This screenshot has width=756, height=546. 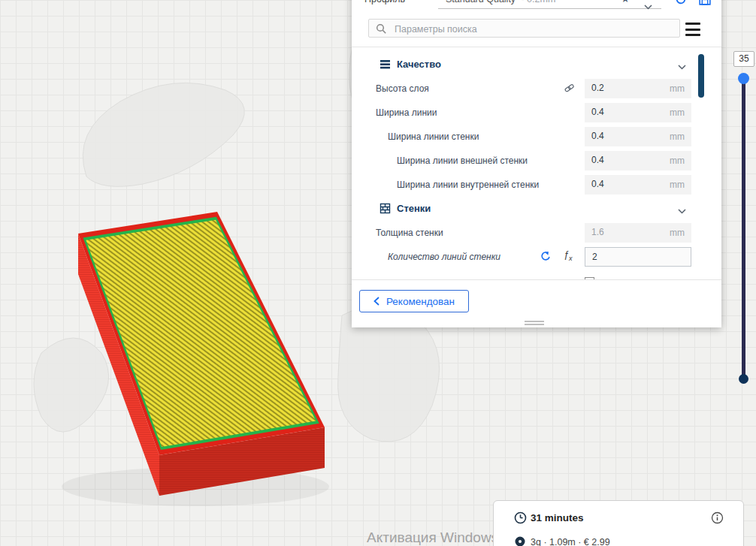 What do you see at coordinates (413, 209) in the screenshot?
I see `section-title: Стенки` at bounding box center [413, 209].